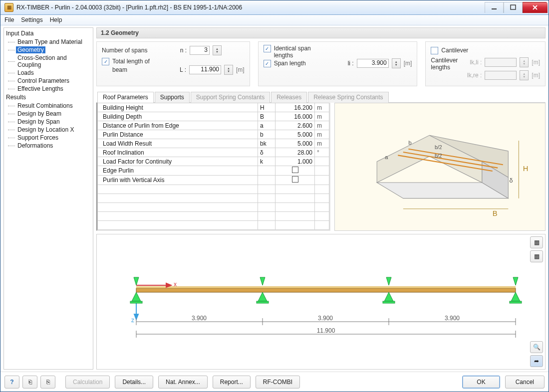 The height and width of the screenshot is (392, 549). I want to click on unit-total-length: [m], so click(241, 70).